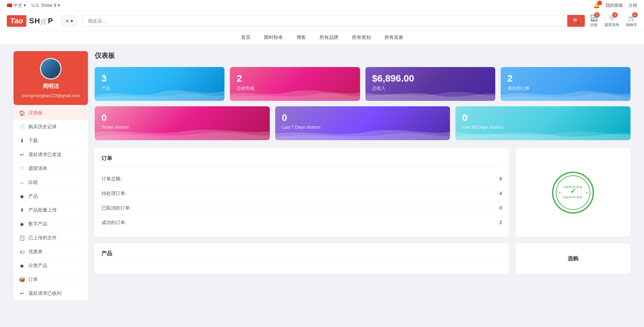  Describe the element at coordinates (362, 123) in the screenshot. I see `visitors-grid: 0 Today Visitors 0 Last 7 Days Visitors` at that location.